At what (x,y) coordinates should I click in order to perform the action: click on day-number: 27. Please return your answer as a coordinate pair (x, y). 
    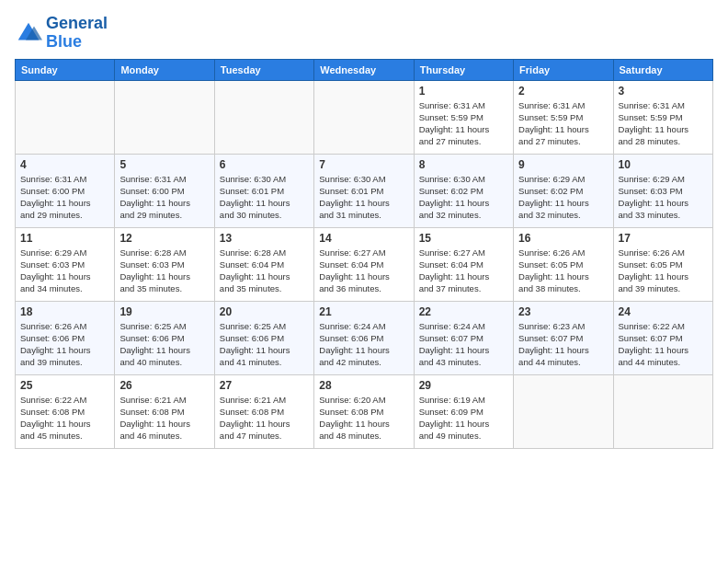
    Looking at the image, I should click on (265, 385).